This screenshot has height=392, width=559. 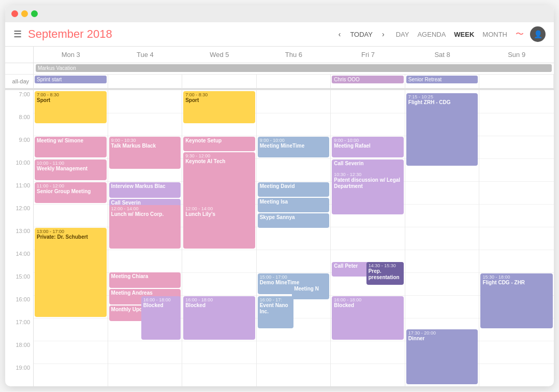 I want to click on thu-meeting-minetime: 9:00 - 10:00Meeting MineTime, so click(x=294, y=147).